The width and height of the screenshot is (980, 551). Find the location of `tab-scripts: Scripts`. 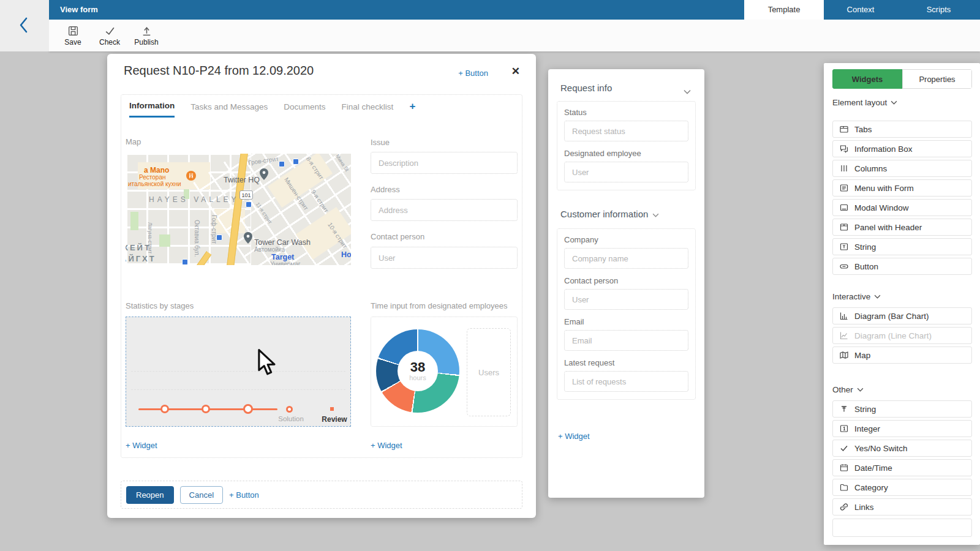

tab-scripts: Scripts is located at coordinates (938, 10).